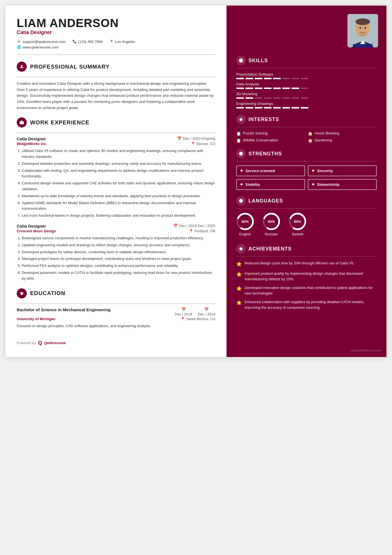  I want to click on job-1-company: WidgetWorks Inc., so click(32, 144).